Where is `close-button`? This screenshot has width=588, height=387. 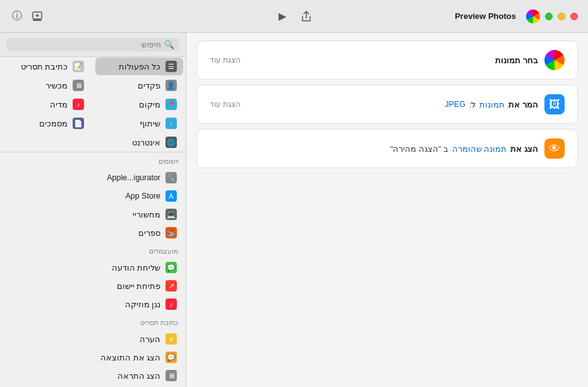 close-button is located at coordinates (574, 16).